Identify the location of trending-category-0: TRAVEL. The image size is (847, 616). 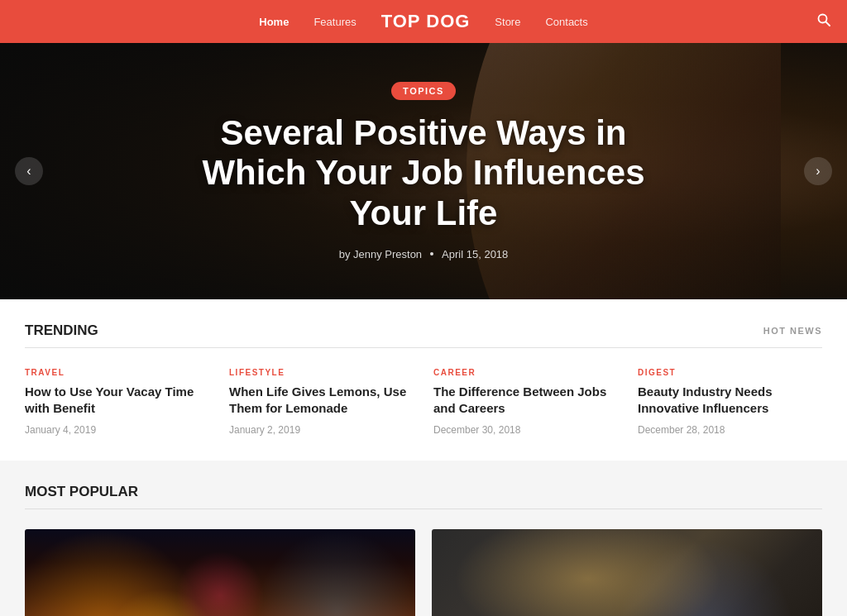
(117, 372).